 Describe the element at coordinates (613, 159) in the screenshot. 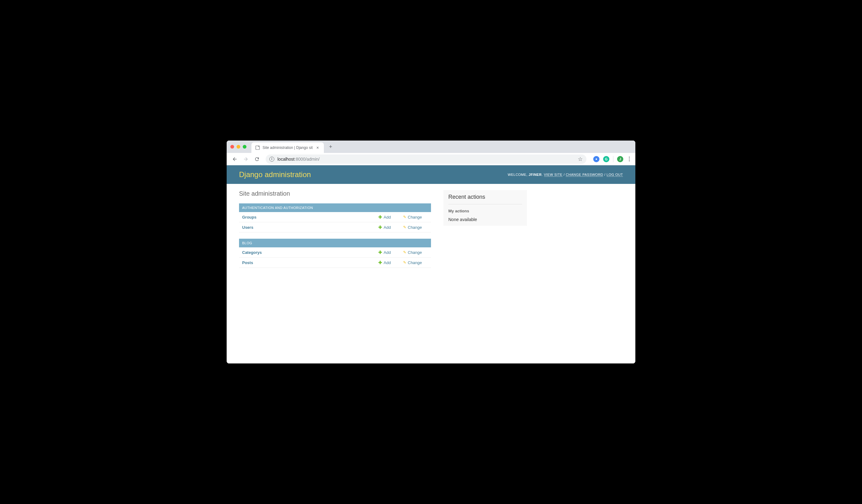

I see `toolbar-divider` at that location.